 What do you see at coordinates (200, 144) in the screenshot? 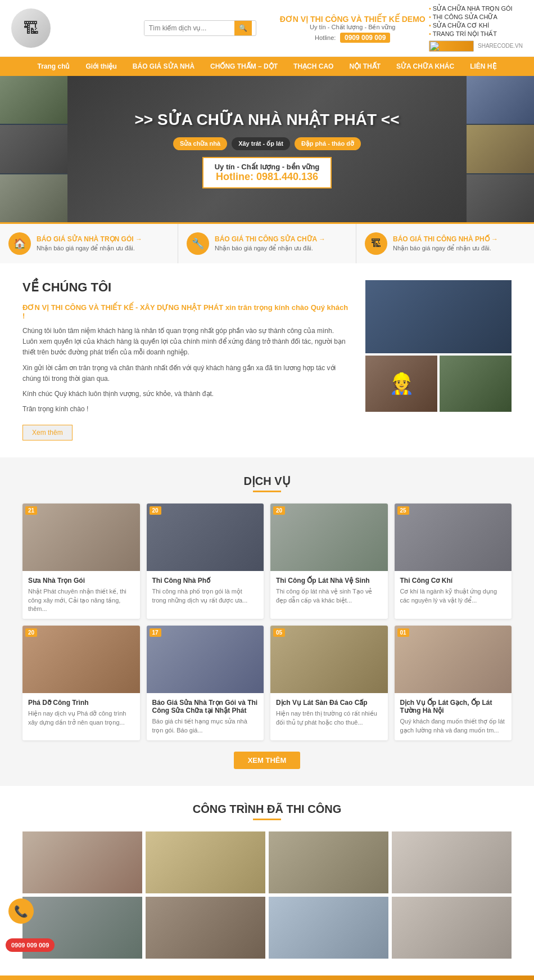
I see `hero-badge-1: Sửa chữa nhà` at bounding box center [200, 144].